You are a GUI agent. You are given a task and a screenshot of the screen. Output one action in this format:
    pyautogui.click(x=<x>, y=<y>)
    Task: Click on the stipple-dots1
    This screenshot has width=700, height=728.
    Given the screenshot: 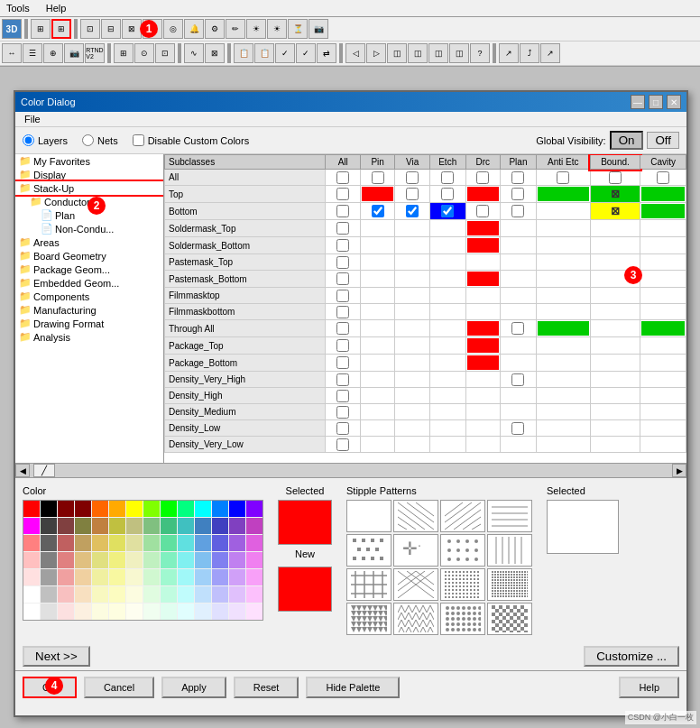 What is the action you would take?
    pyautogui.click(x=463, y=550)
    